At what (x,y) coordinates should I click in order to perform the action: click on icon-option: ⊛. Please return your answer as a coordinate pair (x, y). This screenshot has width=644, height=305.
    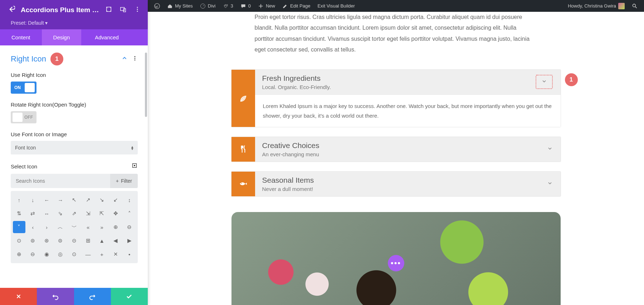
    Looking at the image, I should click on (47, 241).